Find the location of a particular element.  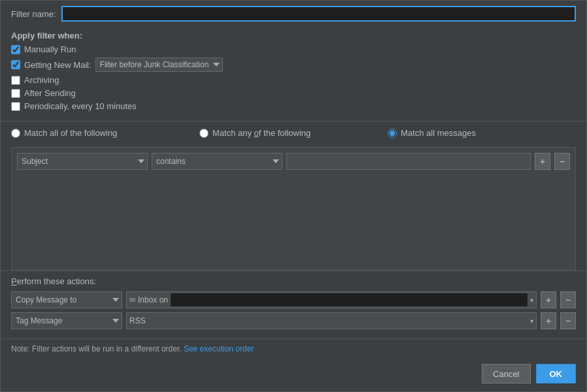

button-bar: Cancel OK is located at coordinates (294, 375).